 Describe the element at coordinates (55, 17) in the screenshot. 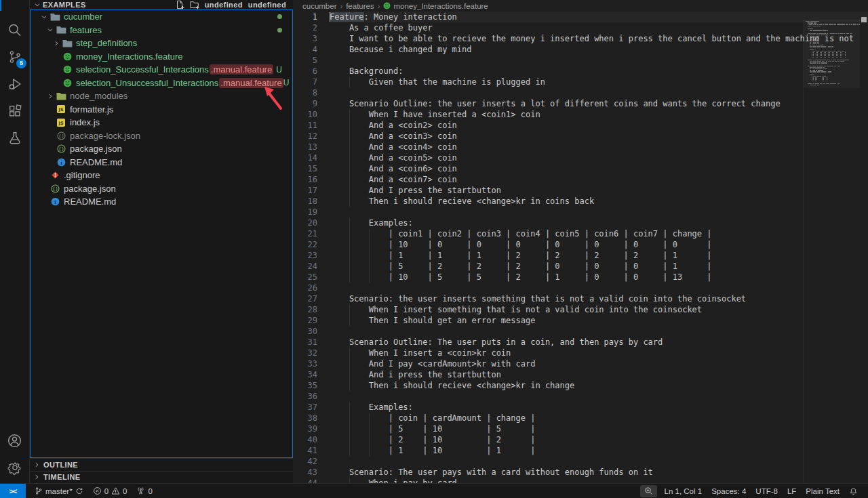

I see `folder-icon` at that location.